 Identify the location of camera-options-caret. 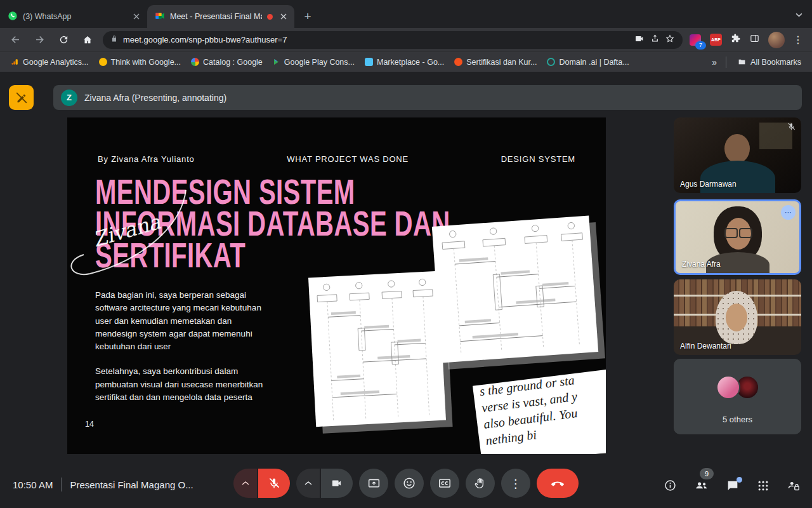
(308, 483).